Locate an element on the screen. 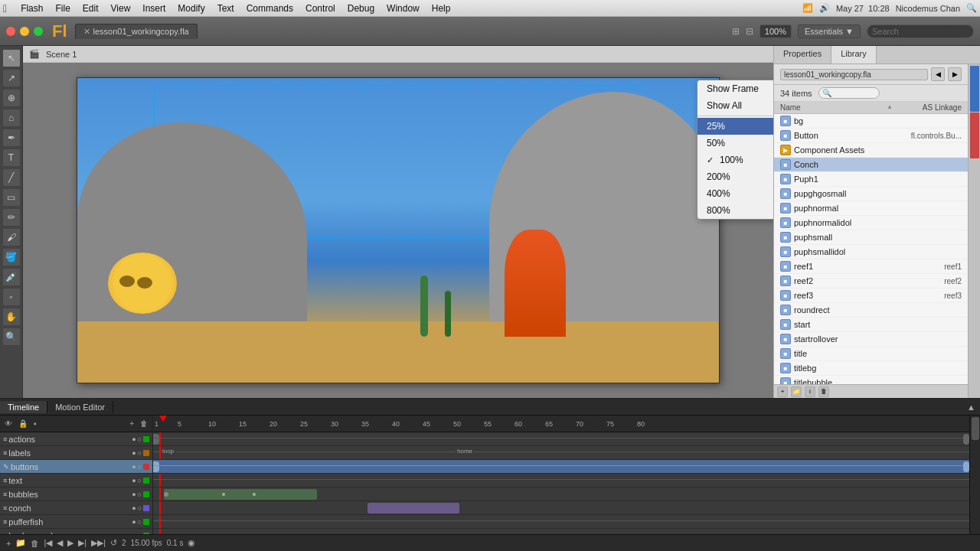  play-btn: ▶ is located at coordinates (70, 543).